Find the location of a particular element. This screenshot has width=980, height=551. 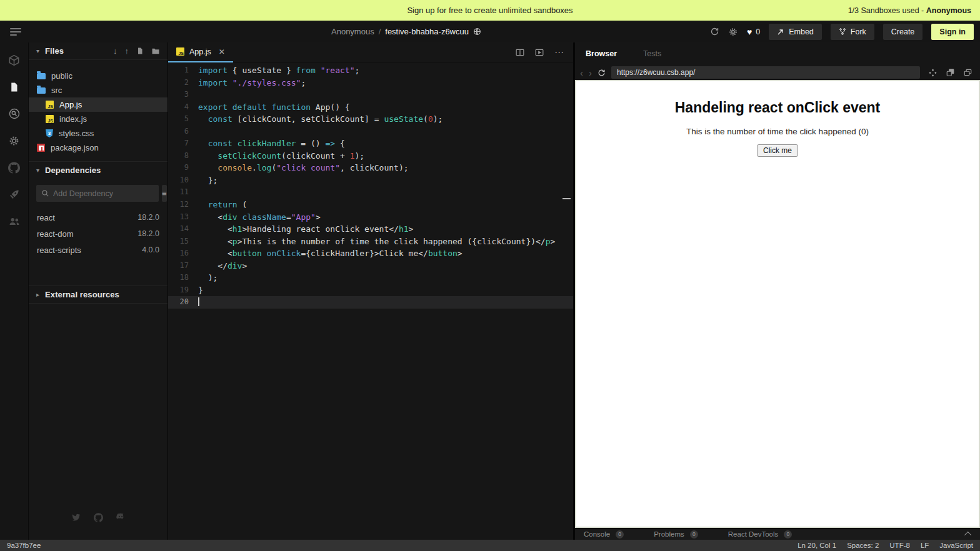

dependencies-section-header: ▾ Dependencies is located at coordinates (98, 170).